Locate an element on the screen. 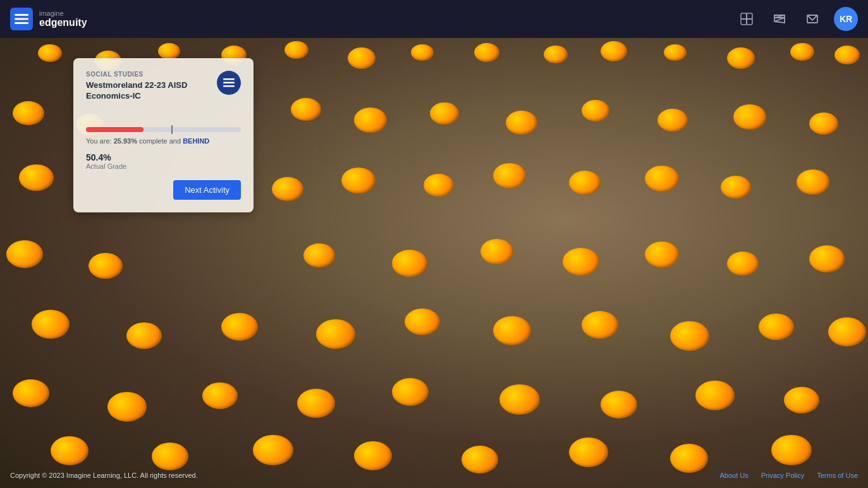 This screenshot has width=868, height=488. next-activity-button: Next Activity is located at coordinates (207, 190).